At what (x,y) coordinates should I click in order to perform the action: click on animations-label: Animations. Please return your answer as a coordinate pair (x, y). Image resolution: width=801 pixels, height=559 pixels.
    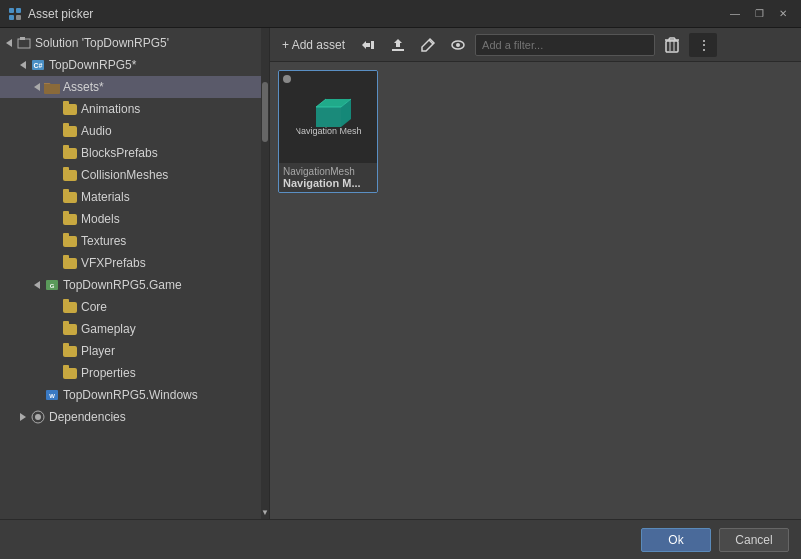
    Looking at the image, I should click on (110, 109).